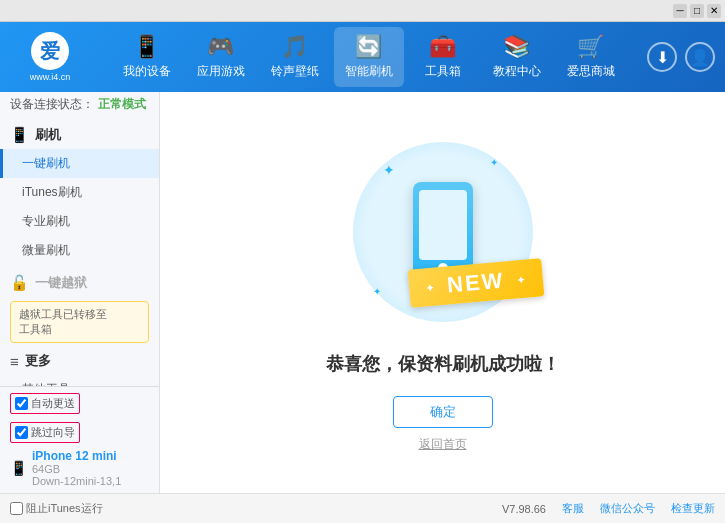  Describe the element at coordinates (517, 57) in the screenshot. I see `nav-tutorial: 📚 教程中心` at that location.